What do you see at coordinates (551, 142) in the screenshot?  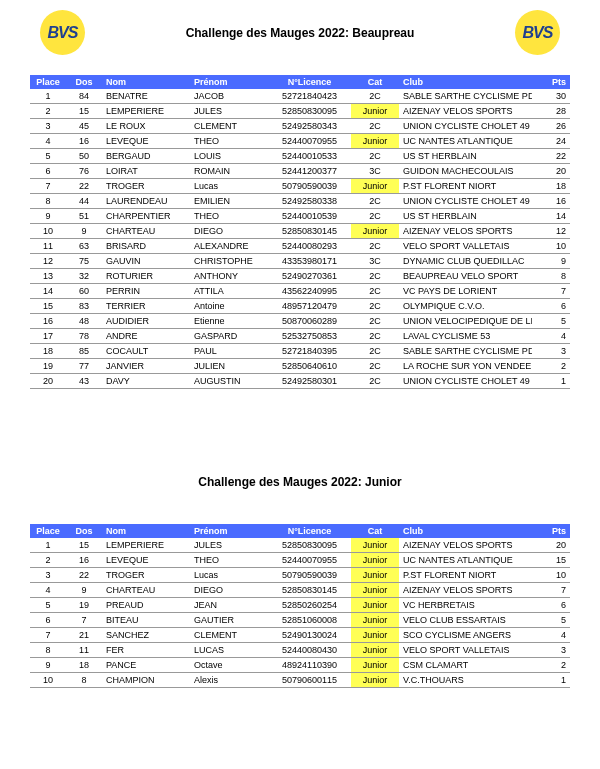 I see `cell-pts: 24` at bounding box center [551, 142].